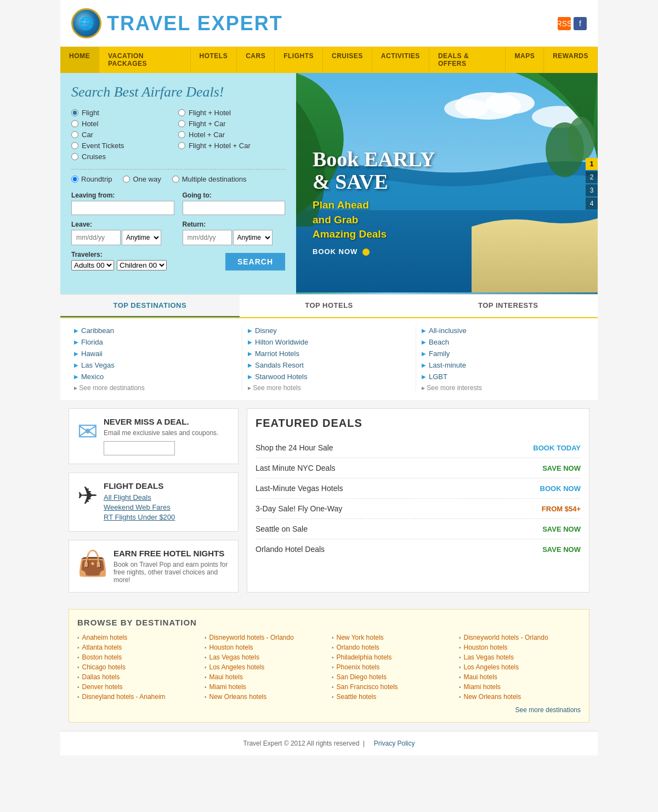  Describe the element at coordinates (182, 124) in the screenshot. I see `radio-fc-input` at that location.